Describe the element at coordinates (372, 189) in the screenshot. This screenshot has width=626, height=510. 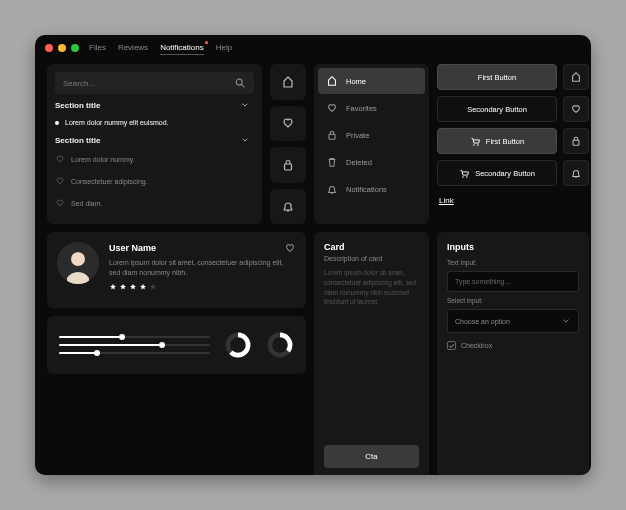
I see `nav-notifications: Notifications` at that location.